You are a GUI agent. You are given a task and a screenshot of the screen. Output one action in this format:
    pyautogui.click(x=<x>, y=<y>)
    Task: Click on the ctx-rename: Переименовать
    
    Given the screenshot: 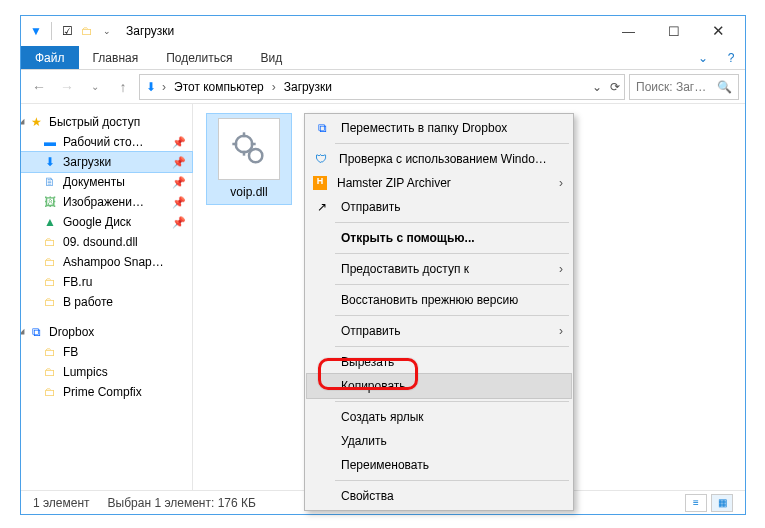 What is the action you would take?
    pyautogui.click(x=439, y=465)
    